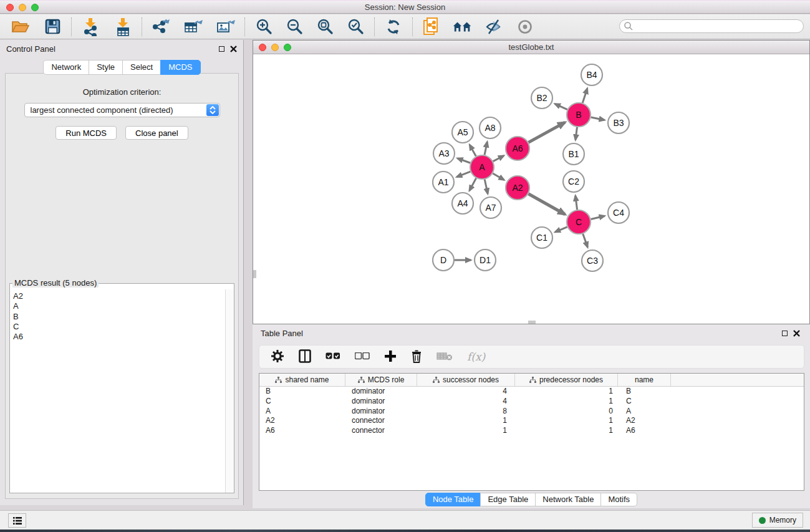 Image resolution: width=810 pixels, height=532 pixels. What do you see at coordinates (118, 391) in the screenshot?
I see `mcds-result-list: A2ABCA6` at bounding box center [118, 391].